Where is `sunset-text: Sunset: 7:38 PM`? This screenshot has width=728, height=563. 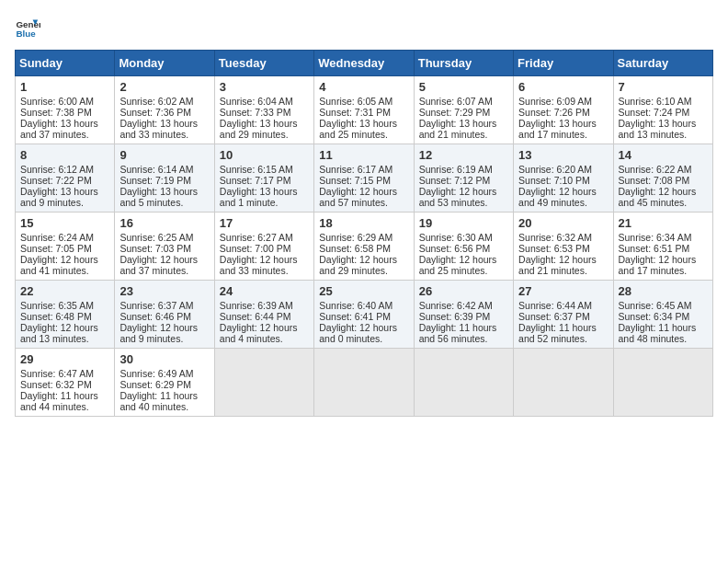 sunset-text: Sunset: 7:38 PM is located at coordinates (56, 112).